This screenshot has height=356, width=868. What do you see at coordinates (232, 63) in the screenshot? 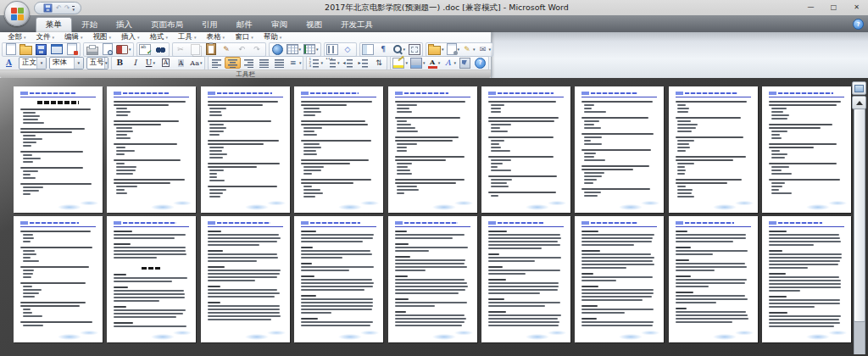
I see `align-center-button` at bounding box center [232, 63].